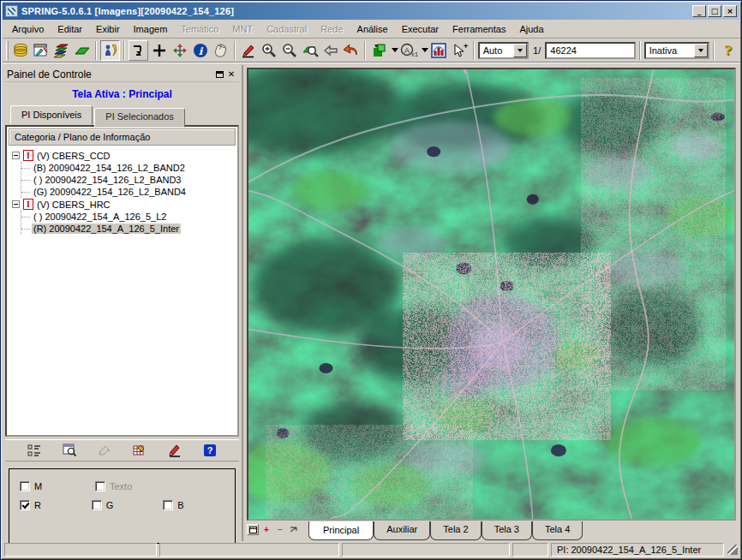 The image size is (742, 560). I want to click on tree-leaf-hrc-inter: (R) 20090422_154_A_126_5_Inter, so click(129, 229).